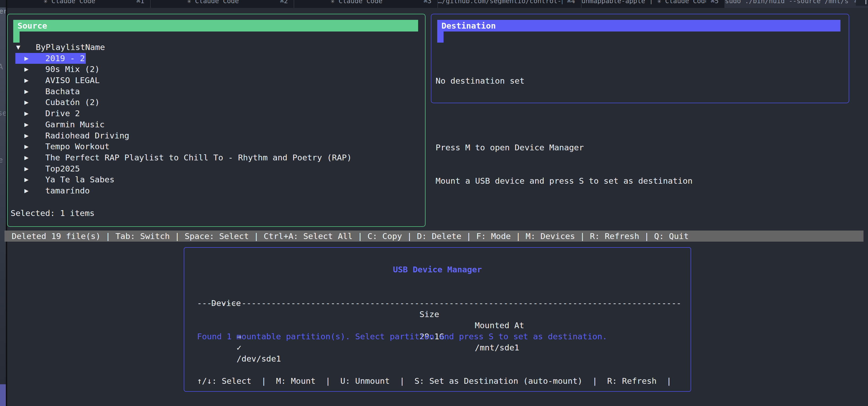 Image resolution: width=868 pixels, height=406 pixels. I want to click on tab-title: sudo ./bin/huid --source /mnt/storag…, so click(787, 2).